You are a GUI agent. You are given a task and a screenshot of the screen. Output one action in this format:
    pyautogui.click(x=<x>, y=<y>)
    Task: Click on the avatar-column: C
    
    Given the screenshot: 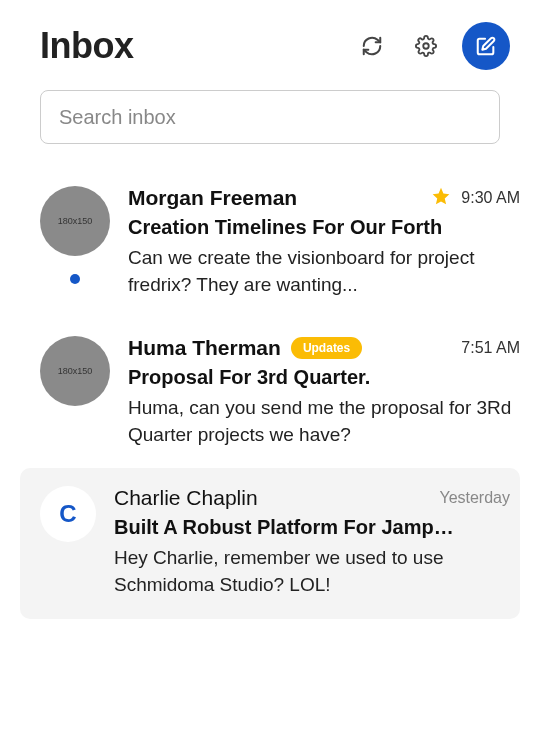 What is the action you would take?
    pyautogui.click(x=68, y=542)
    